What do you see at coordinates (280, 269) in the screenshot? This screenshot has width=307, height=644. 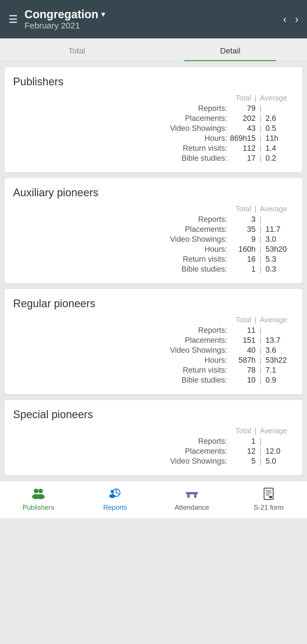 I see `stat-avg: 0.3` at bounding box center [280, 269].